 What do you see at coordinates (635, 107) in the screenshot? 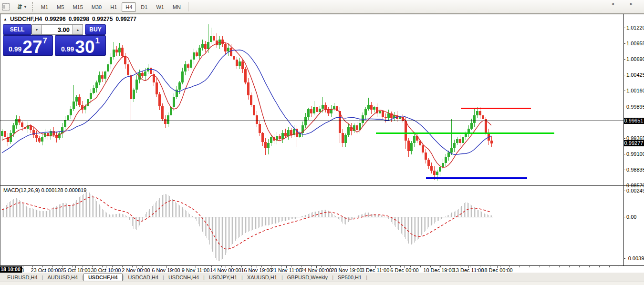
I see `price-tick-label: 0.99895` at bounding box center [635, 107].